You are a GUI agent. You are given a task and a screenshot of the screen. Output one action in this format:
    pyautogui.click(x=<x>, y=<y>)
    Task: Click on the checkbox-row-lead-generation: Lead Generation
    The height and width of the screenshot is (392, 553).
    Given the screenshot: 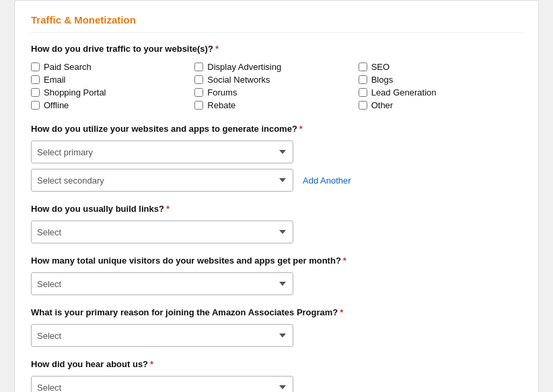 What is the action you would take?
    pyautogui.click(x=440, y=93)
    